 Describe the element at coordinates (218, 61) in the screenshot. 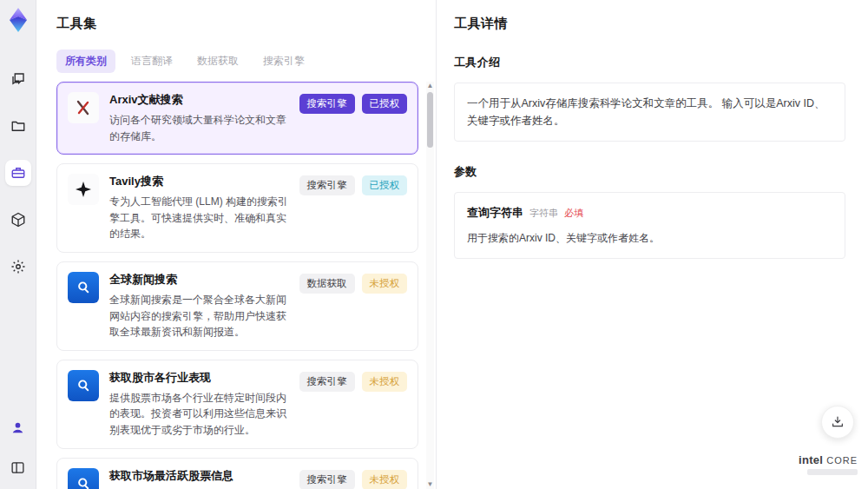

I see `tab-data-fetch: 数据获取` at that location.